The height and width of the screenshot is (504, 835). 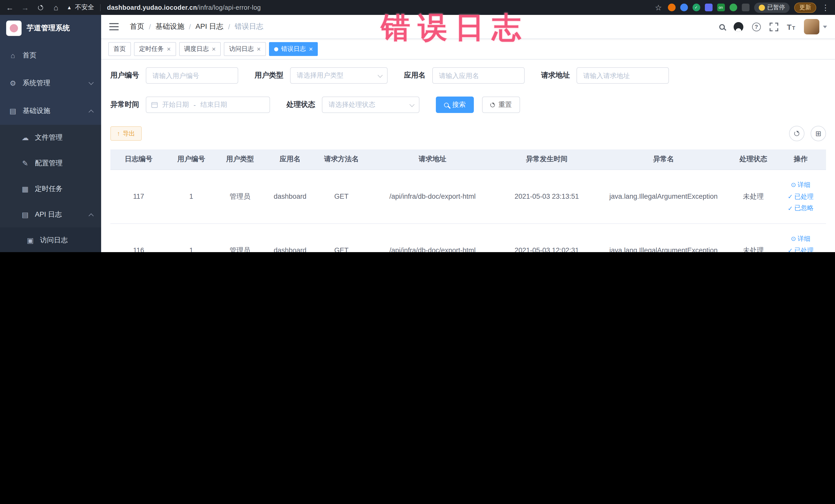 I want to click on paused-chip: 已暂停, so click(x=772, y=7).